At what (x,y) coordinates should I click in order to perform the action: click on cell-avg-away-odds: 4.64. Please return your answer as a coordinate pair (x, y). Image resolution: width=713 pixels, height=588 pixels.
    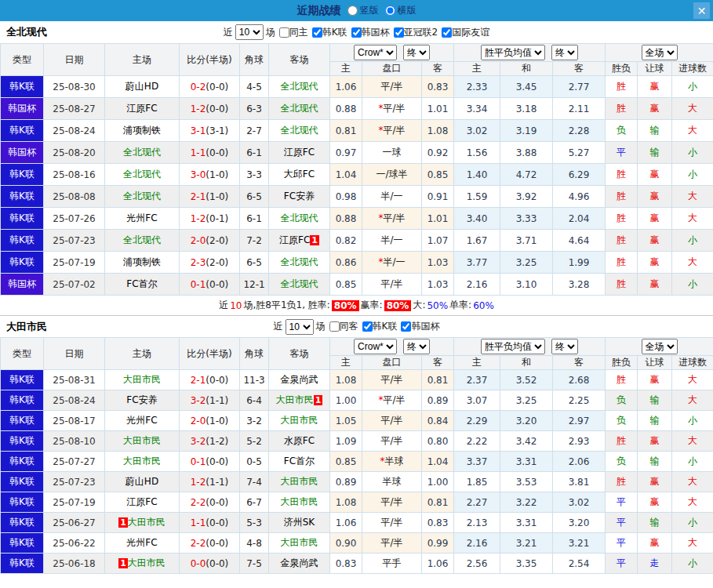
    Looking at the image, I should click on (579, 241).